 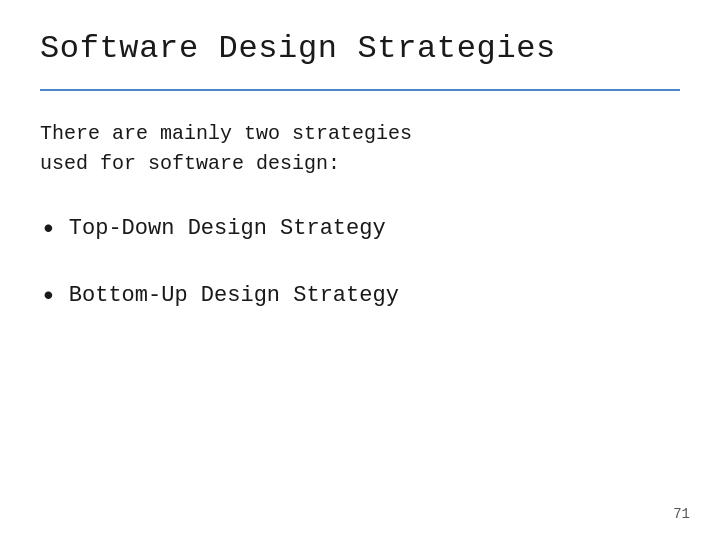 I want to click on title-section: Software Design Strategies, so click(x=360, y=60).